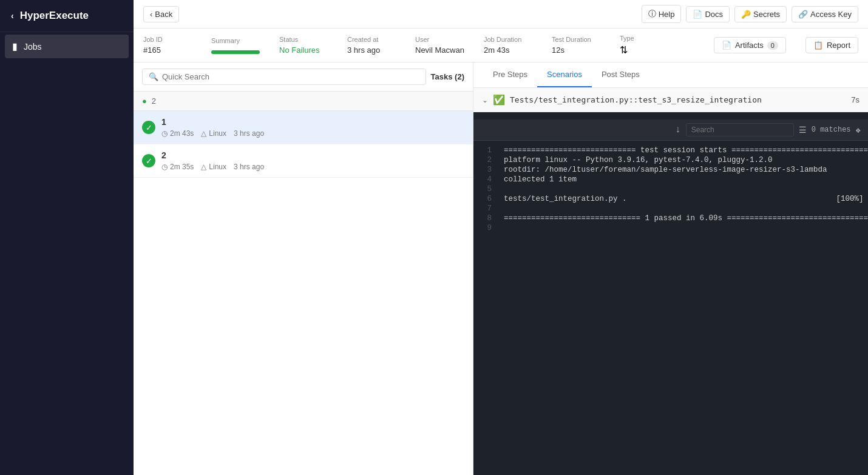 Image resolution: width=868 pixels, height=475 pixels. I want to click on terminal-line: 3rootdir: /home/ltuser/foreman/sample-se…, so click(671, 170).